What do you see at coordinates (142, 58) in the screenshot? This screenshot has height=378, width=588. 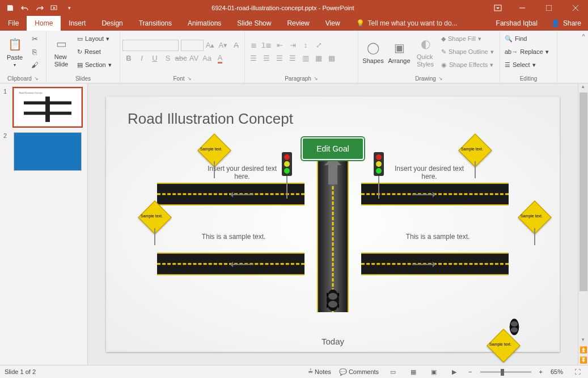 I see `italic-button: I` at bounding box center [142, 58].